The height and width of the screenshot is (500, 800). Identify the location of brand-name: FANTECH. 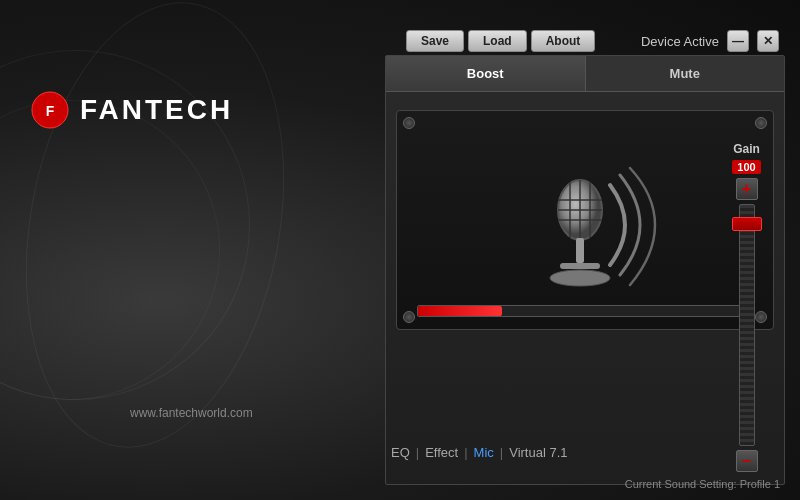
(156, 110).